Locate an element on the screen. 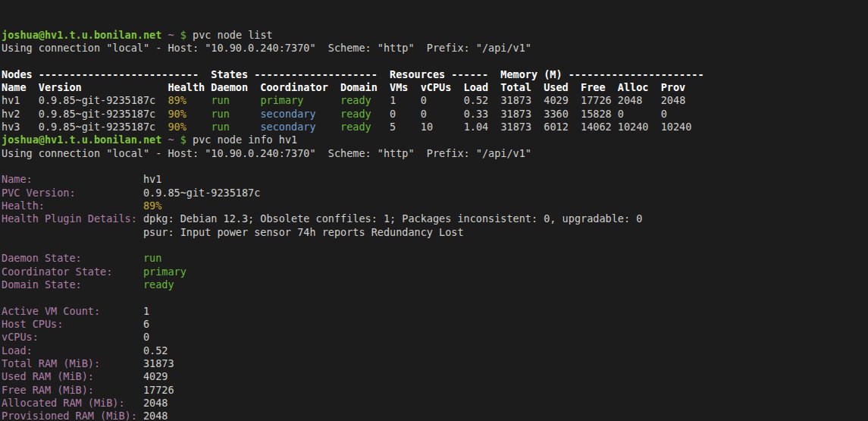 This screenshot has height=421, width=868. info-daemon-state: Daemon State: run is located at coordinates (435, 258).